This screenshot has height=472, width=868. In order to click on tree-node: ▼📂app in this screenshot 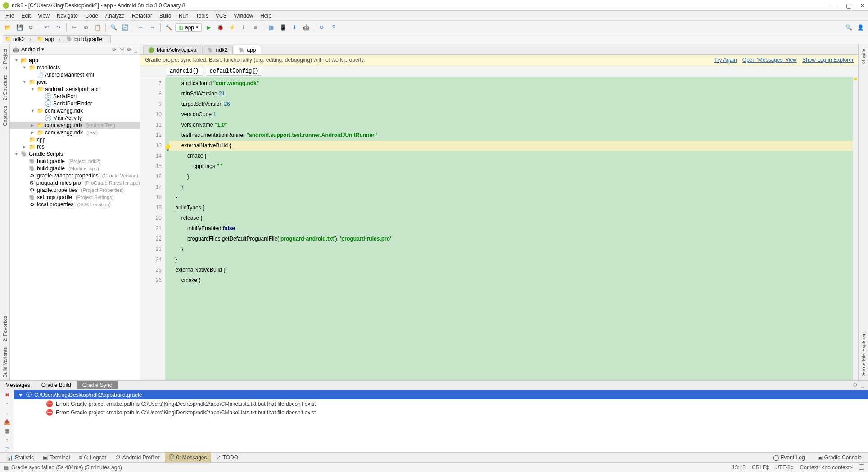, I will do `click(75, 60)`.